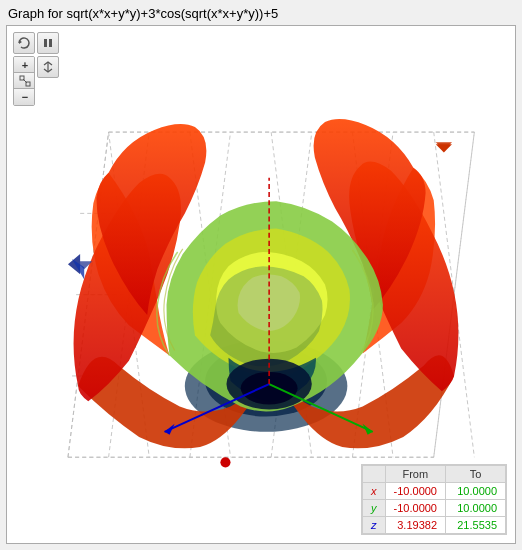 This screenshot has width=522, height=550. Describe the element at coordinates (24, 65) in the screenshot. I see `zoom-in-button: +` at that location.